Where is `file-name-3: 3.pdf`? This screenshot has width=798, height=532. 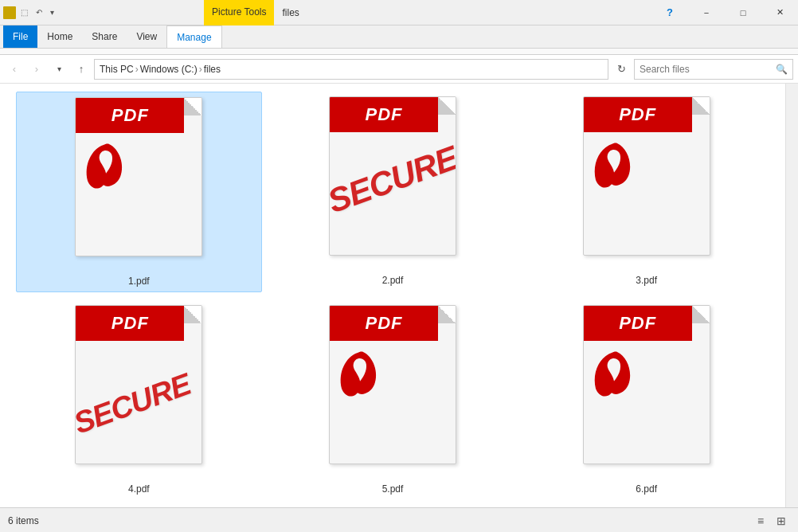
file-name-3: 3.pdf is located at coordinates (647, 280).